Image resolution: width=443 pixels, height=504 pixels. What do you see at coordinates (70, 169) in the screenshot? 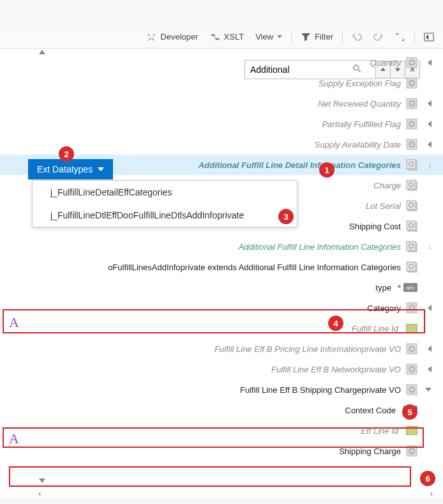
I see `ext-datatypes-dropdown: Ext Datatypes` at bounding box center [70, 169].